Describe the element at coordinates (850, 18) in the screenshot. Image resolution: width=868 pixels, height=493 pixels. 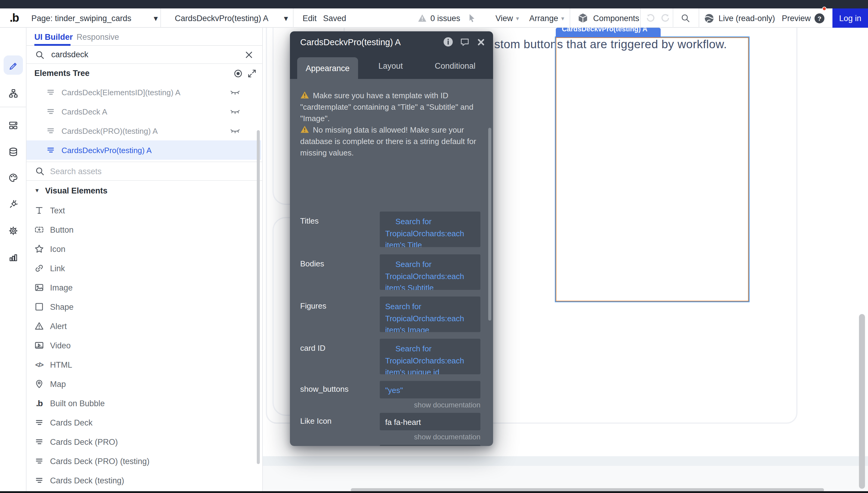
I see `login-button: Log in` at that location.